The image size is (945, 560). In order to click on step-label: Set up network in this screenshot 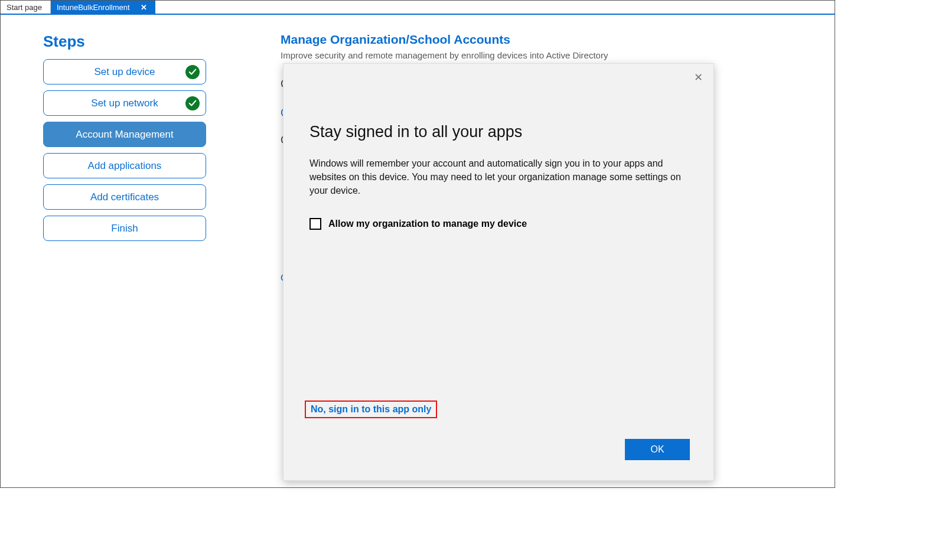, I will do `click(124, 103)`.